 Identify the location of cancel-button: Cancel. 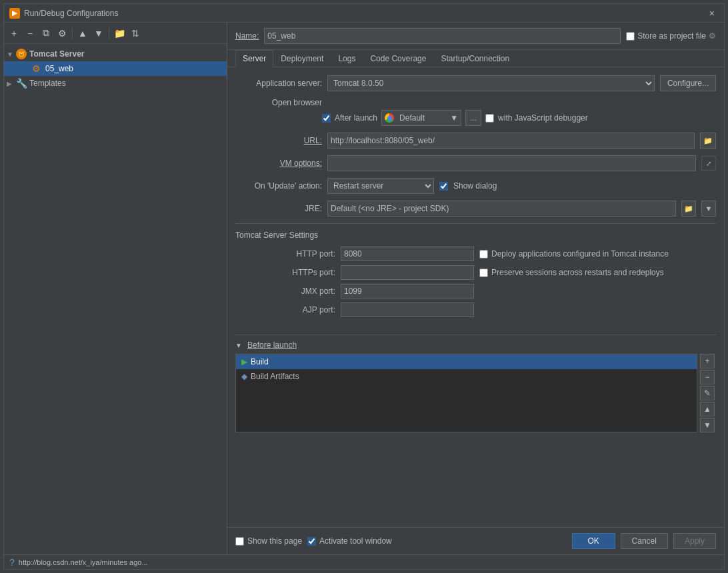
(644, 541).